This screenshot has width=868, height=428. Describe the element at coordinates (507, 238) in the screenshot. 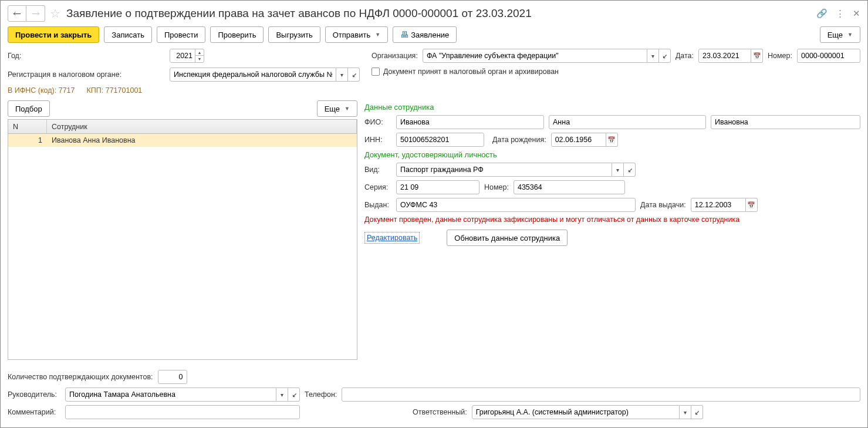

I see `refresh-employee-button: Обновить данные сотрудника` at that location.